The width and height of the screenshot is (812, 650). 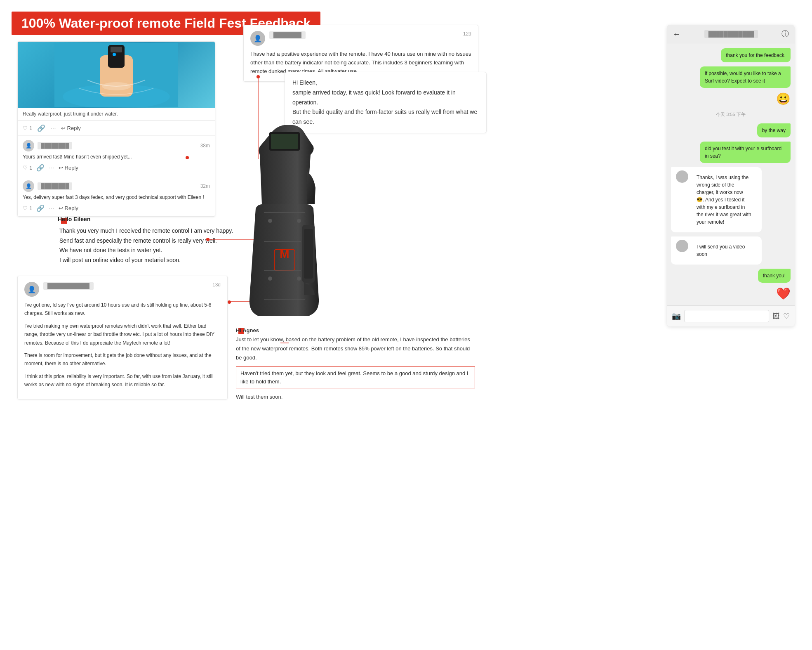 What do you see at coordinates (116, 75) in the screenshot?
I see `product-photo` at bounding box center [116, 75].